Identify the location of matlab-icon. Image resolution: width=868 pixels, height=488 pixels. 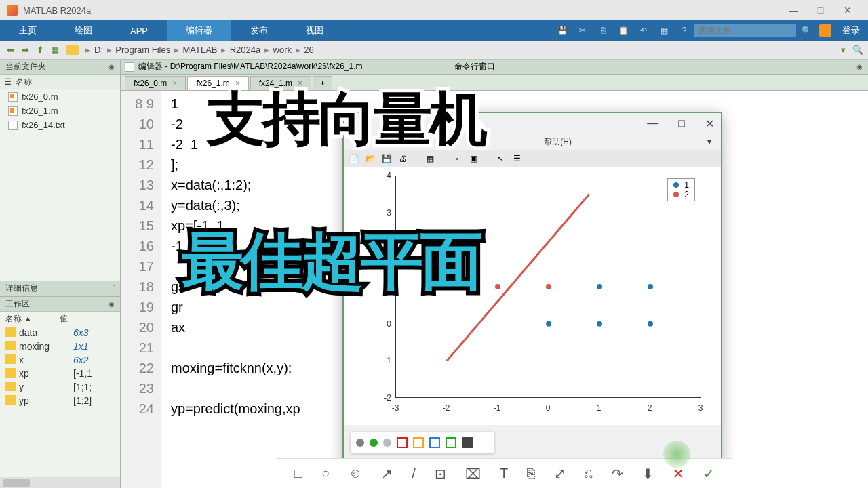
(12, 10).